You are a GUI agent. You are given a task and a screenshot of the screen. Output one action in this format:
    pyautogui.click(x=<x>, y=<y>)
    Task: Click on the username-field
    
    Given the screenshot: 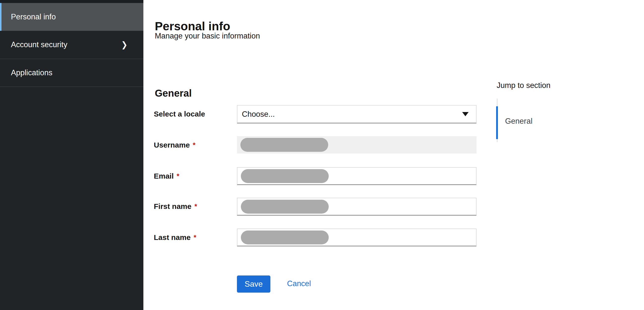 What is the action you would take?
    pyautogui.click(x=357, y=145)
    